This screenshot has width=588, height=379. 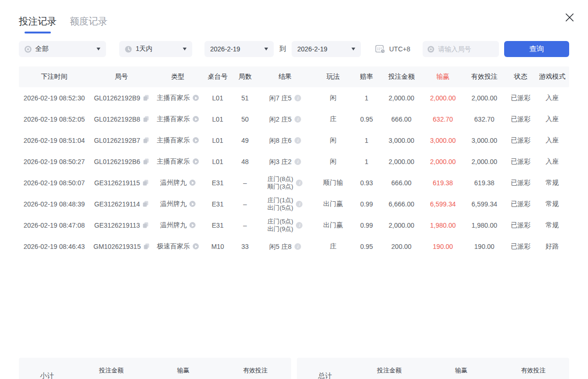 What do you see at coordinates (484, 140) in the screenshot?
I see `valid-bet-cell: 3,000.00` at bounding box center [484, 140].